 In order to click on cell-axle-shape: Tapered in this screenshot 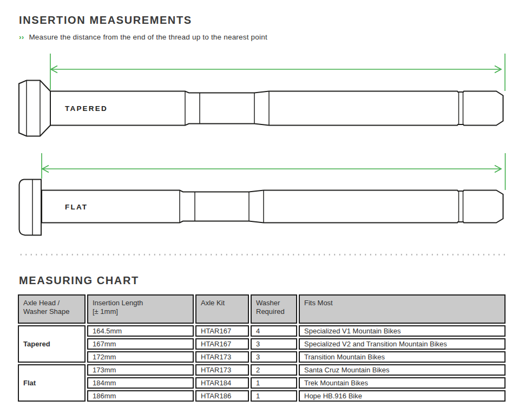, I will do `click(52, 344)`.